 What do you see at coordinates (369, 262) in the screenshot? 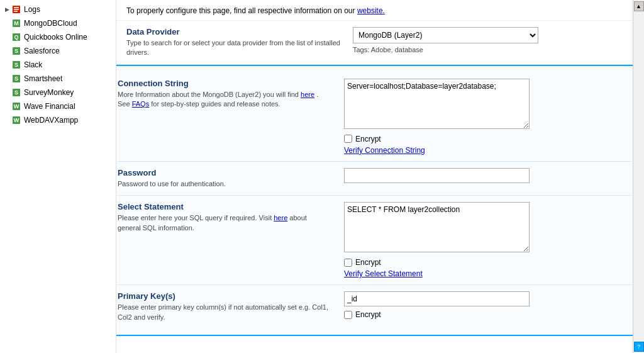
I see `select-encrypt-label: Encrypt` at bounding box center [369, 262].